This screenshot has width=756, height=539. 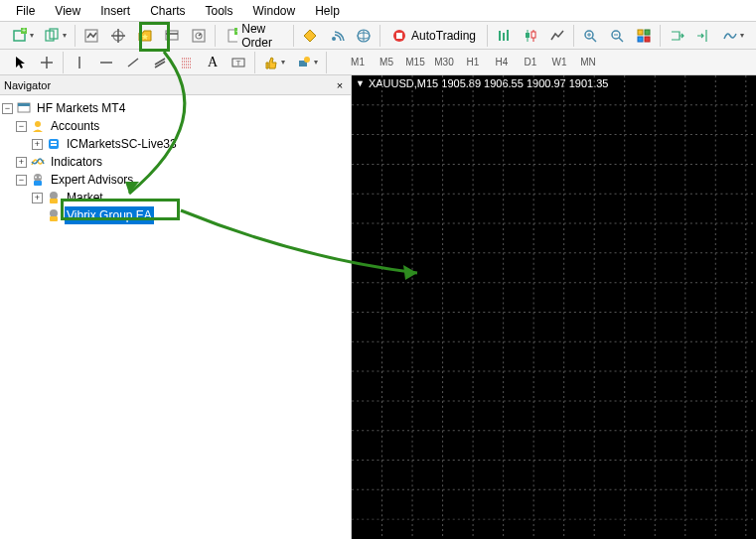 I want to click on new-order-button: + New Order, so click(x=254, y=36).